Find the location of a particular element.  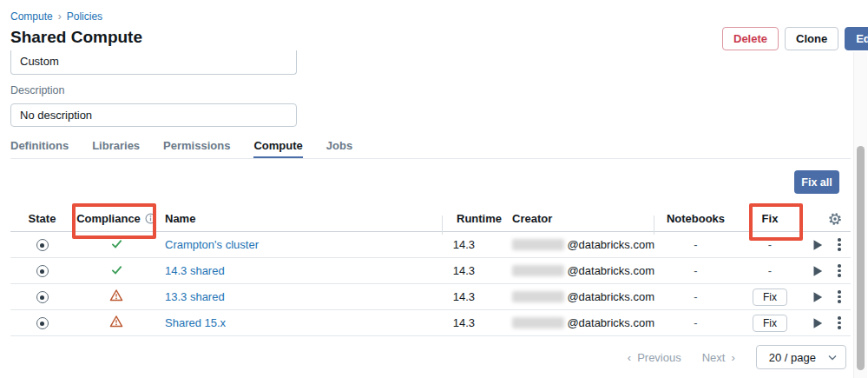

breadcrumb-policies: Policies is located at coordinates (85, 17).